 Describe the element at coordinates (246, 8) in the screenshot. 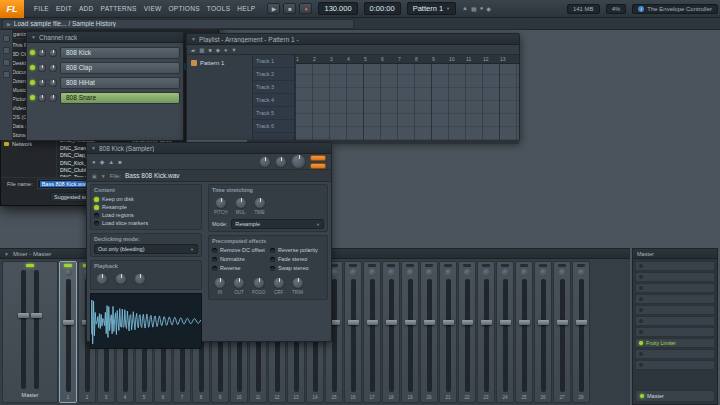

I see `menu-item: HELP` at that location.